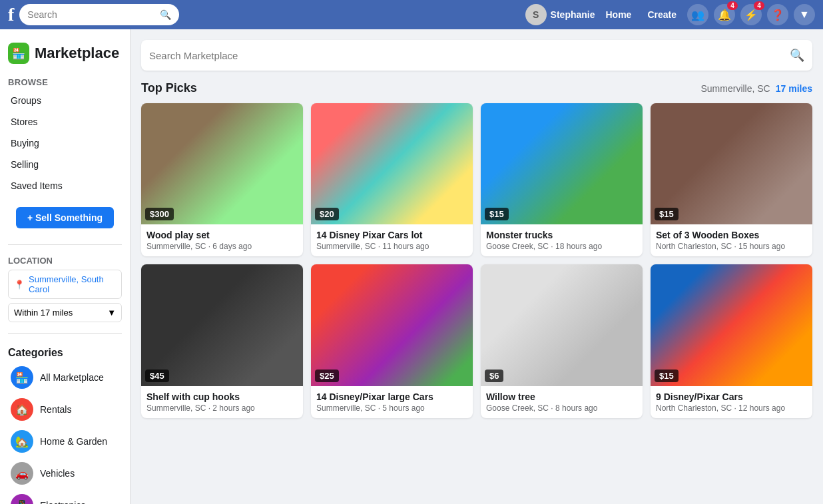 Image resolution: width=823 pixels, height=504 pixels. What do you see at coordinates (494, 376) in the screenshot?
I see `product-price: $6` at bounding box center [494, 376].